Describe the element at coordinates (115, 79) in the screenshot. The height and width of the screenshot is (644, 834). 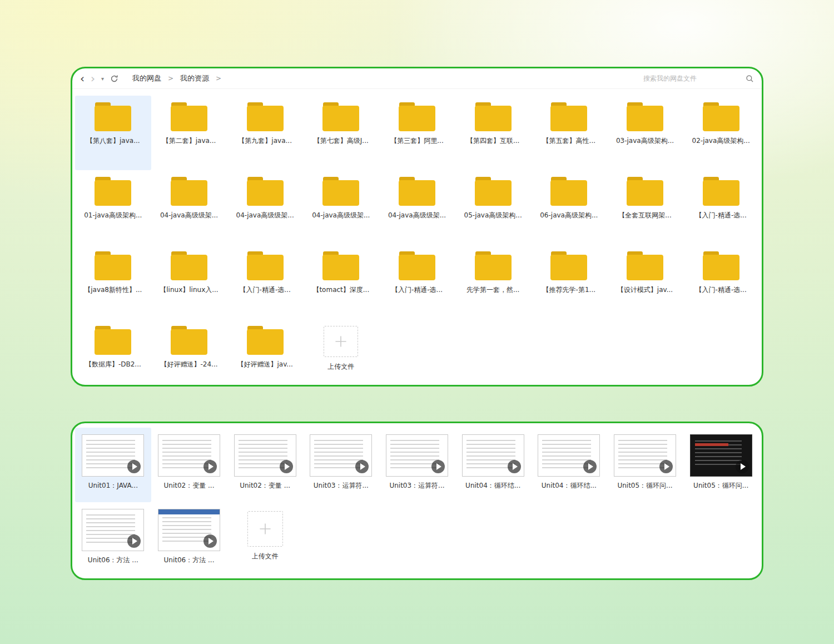
I see `refresh-icon` at that location.